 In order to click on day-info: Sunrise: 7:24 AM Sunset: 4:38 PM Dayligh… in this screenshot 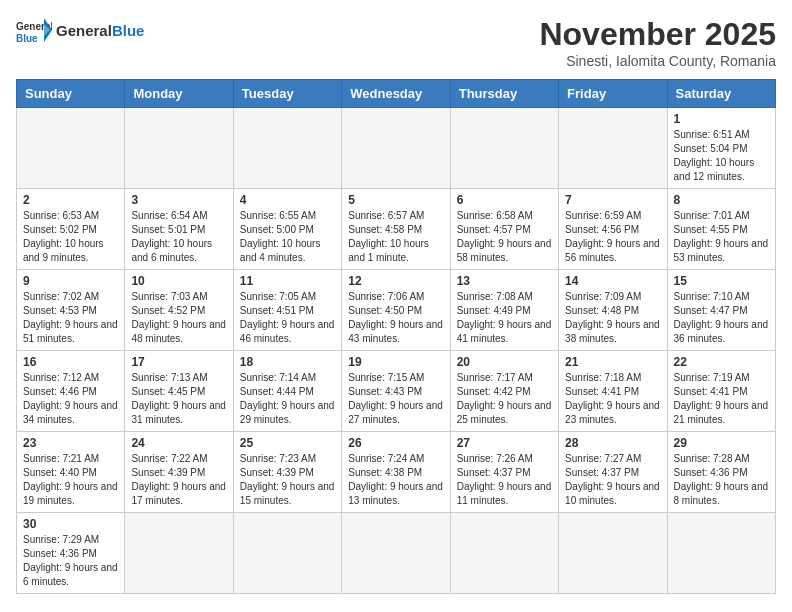, I will do `click(396, 480)`.